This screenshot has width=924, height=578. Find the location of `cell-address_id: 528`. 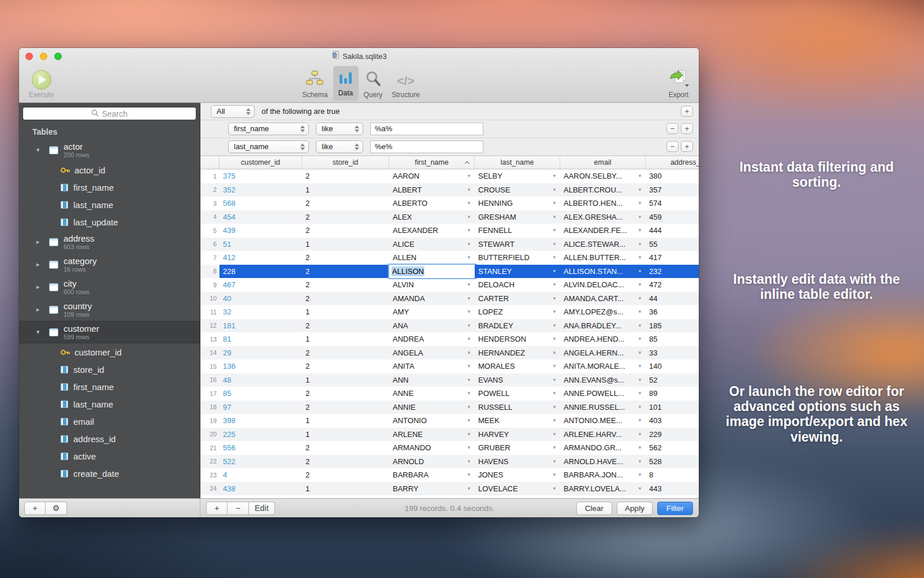

cell-address_id: 528 is located at coordinates (672, 462).